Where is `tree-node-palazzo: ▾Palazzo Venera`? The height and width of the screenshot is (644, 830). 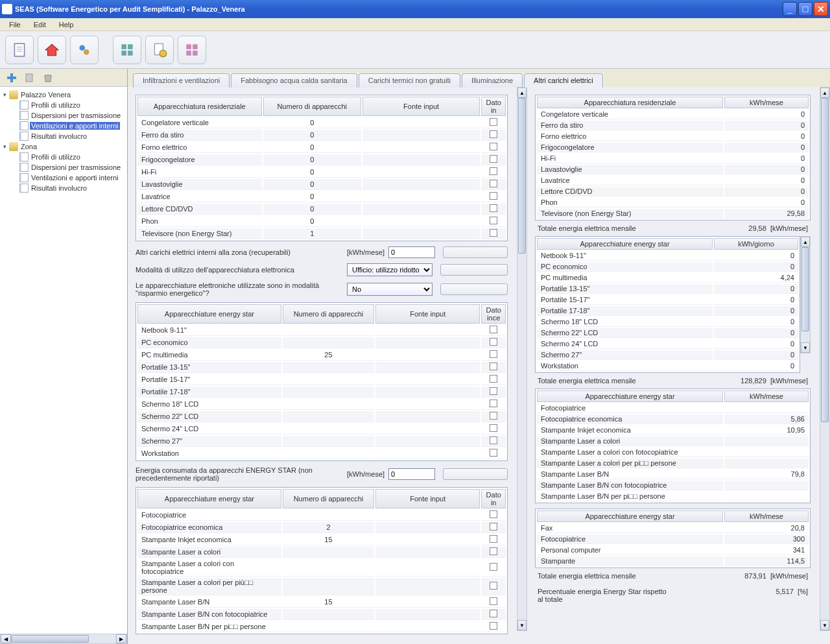
tree-node-palazzo: ▾Palazzo Venera is located at coordinates (64, 95).